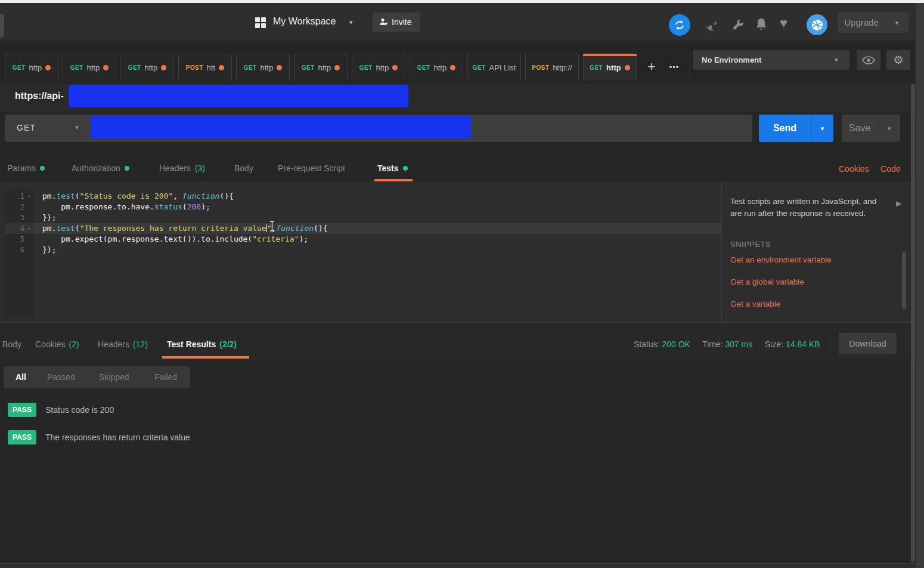 The image size is (924, 568). Describe the element at coordinates (676, 344) in the screenshot. I see `status-value: 200 OK` at that location.